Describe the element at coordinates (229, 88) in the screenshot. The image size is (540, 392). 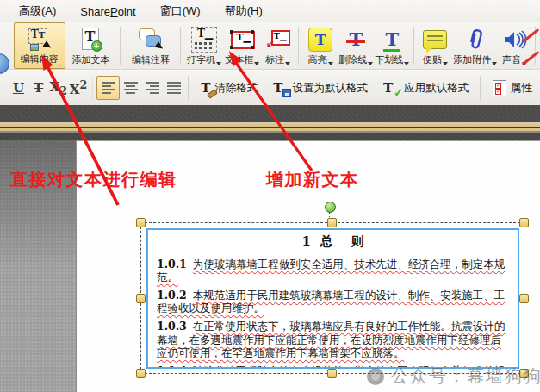
I see `clear-format-button: T清除格式` at that location.